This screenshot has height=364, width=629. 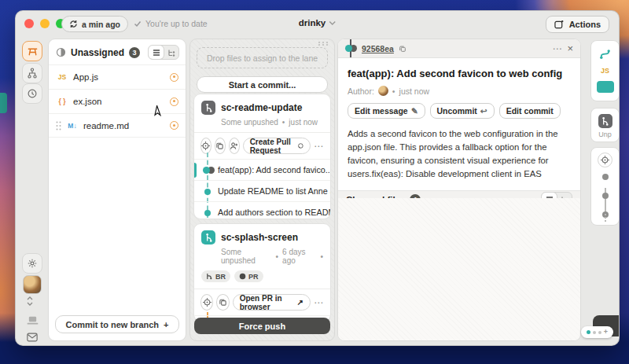 I want to click on branch-meta: Some unpushed • 6 days ago •, so click(x=263, y=258).